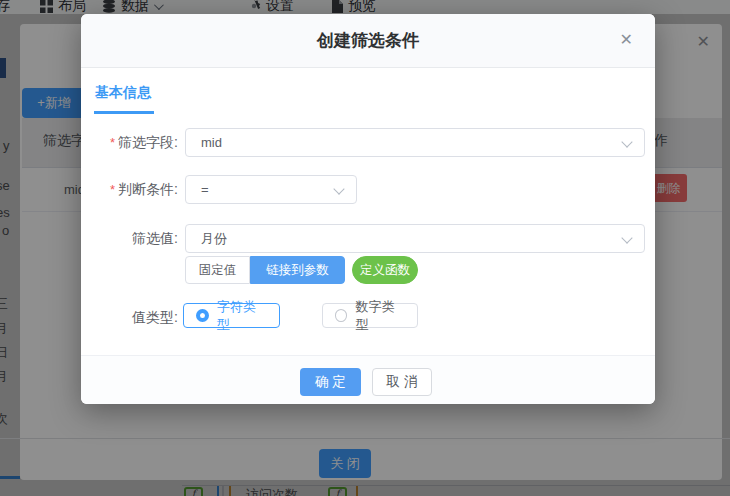  Describe the element at coordinates (402, 382) in the screenshot. I see `cancel-button: 取 消` at that location.